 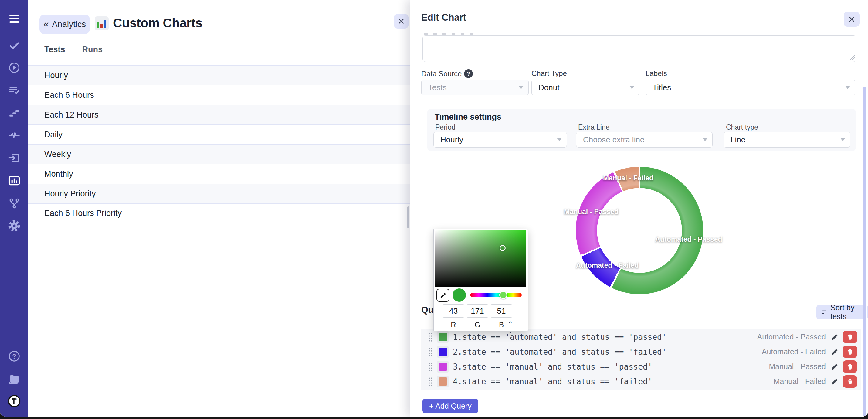 What do you see at coordinates (865, 208) in the screenshot?
I see `drawer-scrollbar` at bounding box center [865, 208].